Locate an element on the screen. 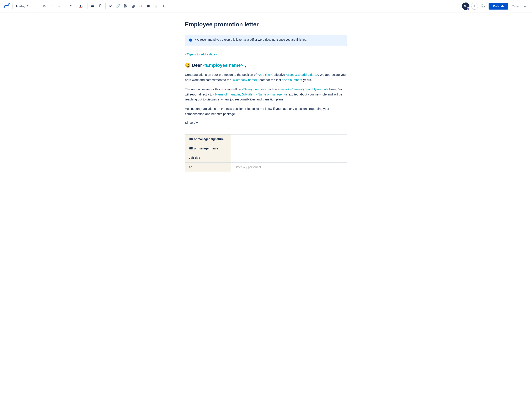 This screenshot has height=401, width=532. text-color-button: A ▾ is located at coordinates (81, 6).